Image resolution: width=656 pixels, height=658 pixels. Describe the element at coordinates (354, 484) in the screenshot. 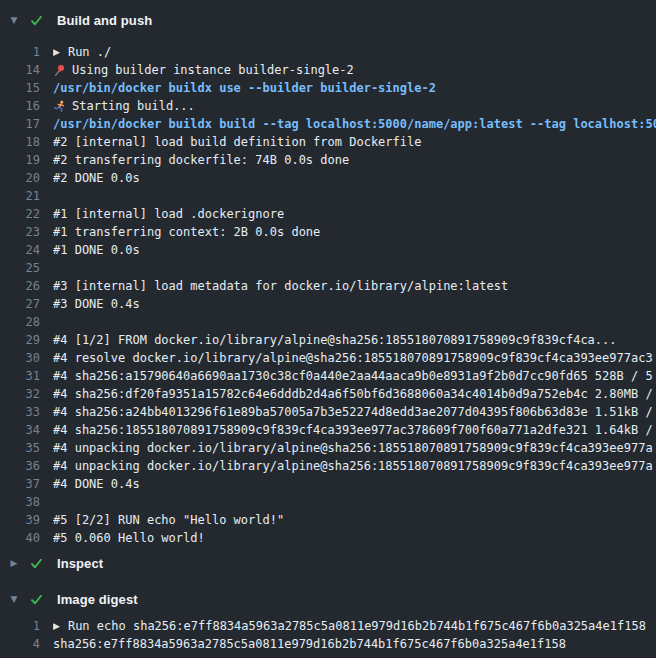

I see `log-text: #4 DONE 0.4s` at that location.